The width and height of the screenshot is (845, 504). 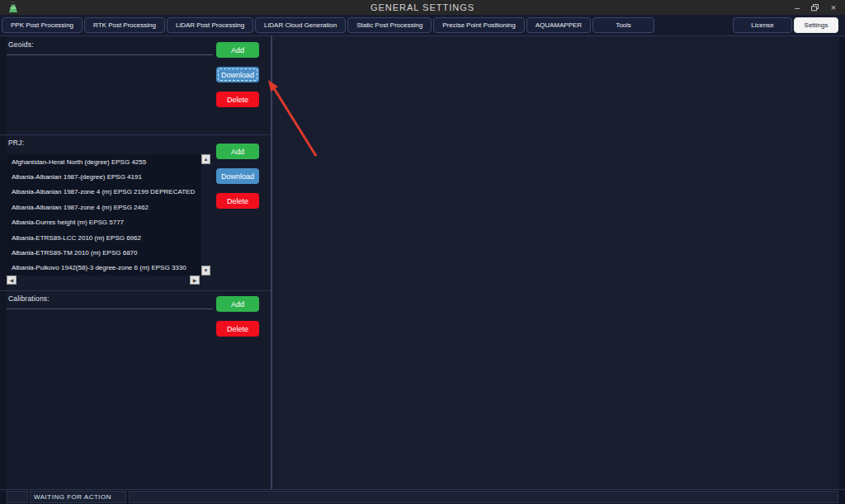 What do you see at coordinates (238, 74) in the screenshot?
I see `geoids-download-button: Download` at bounding box center [238, 74].